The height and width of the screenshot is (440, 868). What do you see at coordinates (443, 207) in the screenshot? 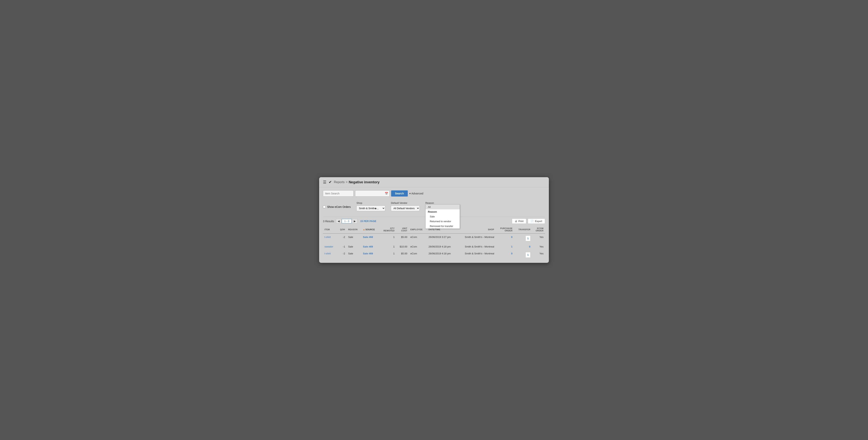
I see `reason-option-all: All` at bounding box center [443, 207].